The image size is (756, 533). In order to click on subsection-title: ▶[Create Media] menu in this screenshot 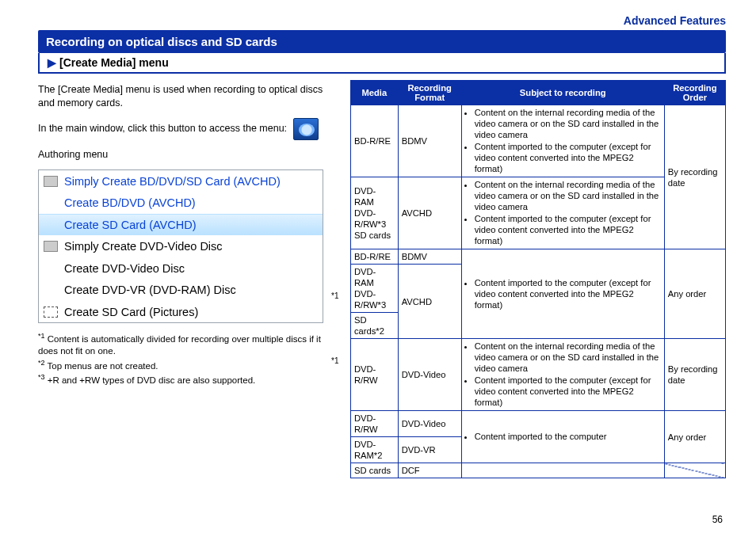, I will do `click(382, 63)`.